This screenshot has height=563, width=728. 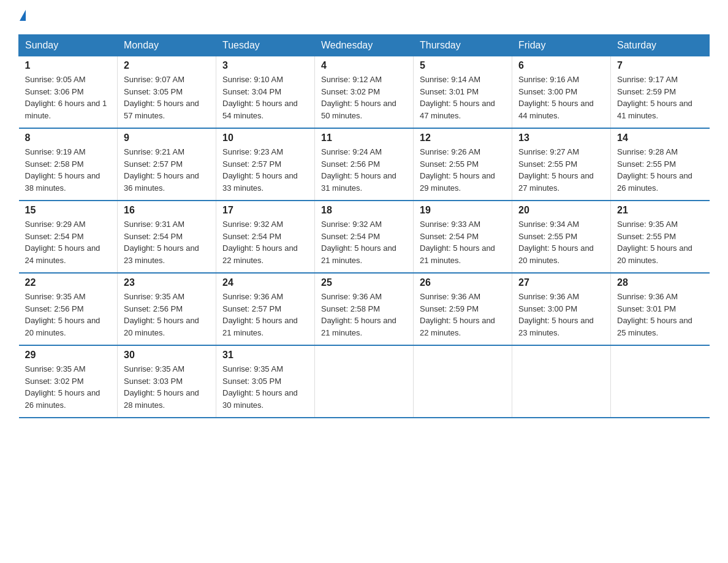 What do you see at coordinates (561, 237) in the screenshot?
I see `day-cell: 20Sunrise: 9:34 AMSunset: 2:55 PMDayligh…` at bounding box center [561, 237].